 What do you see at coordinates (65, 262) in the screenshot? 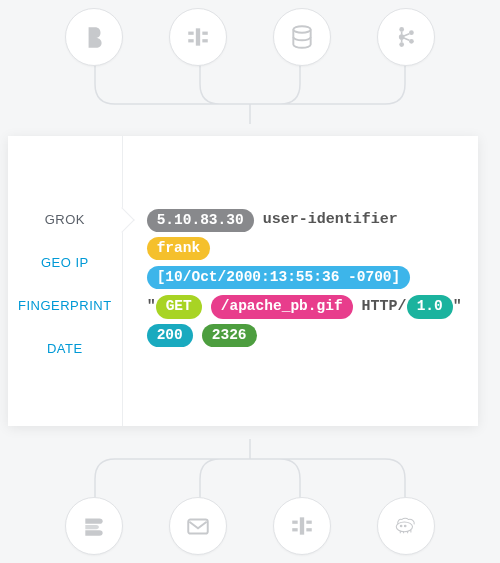
I see `tab-geoip: GEO IP` at bounding box center [65, 262].